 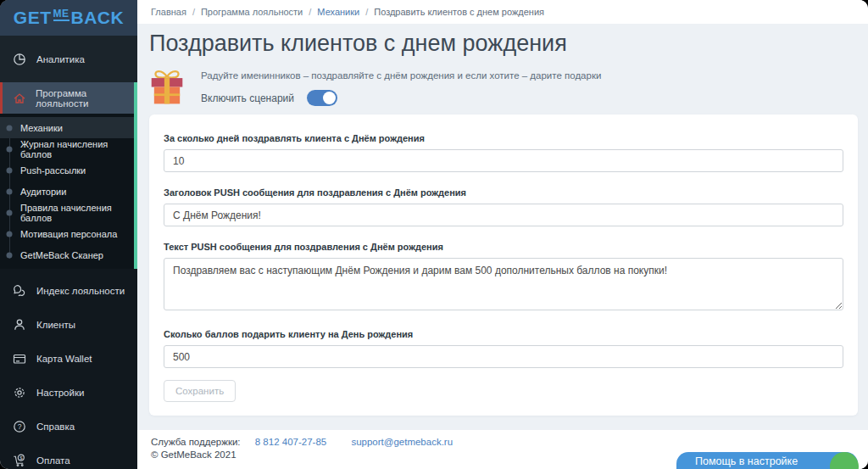 What do you see at coordinates (504, 284) in the screenshot?
I see `push-text-textarea: Поздравляем вас с наступающим Днём Рожде…` at bounding box center [504, 284].